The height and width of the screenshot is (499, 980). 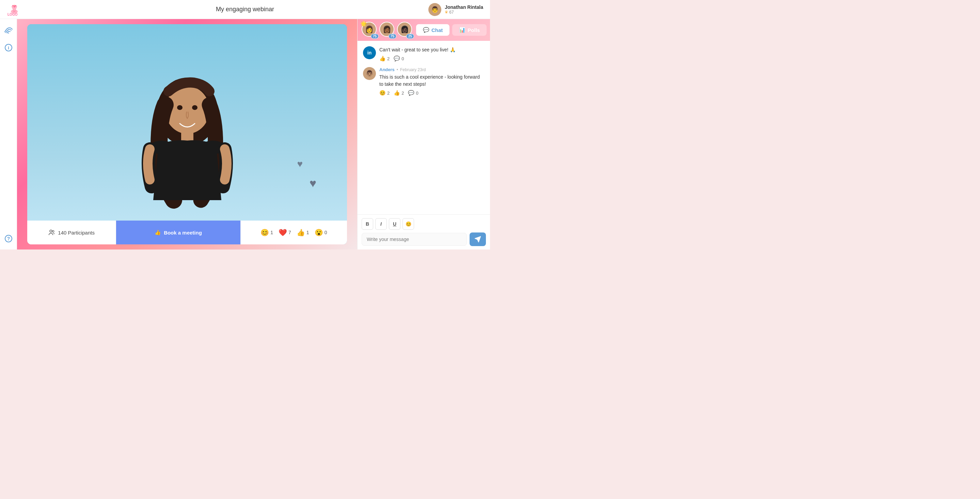 I want to click on svg-text: LOGO, so click(x=13, y=14).